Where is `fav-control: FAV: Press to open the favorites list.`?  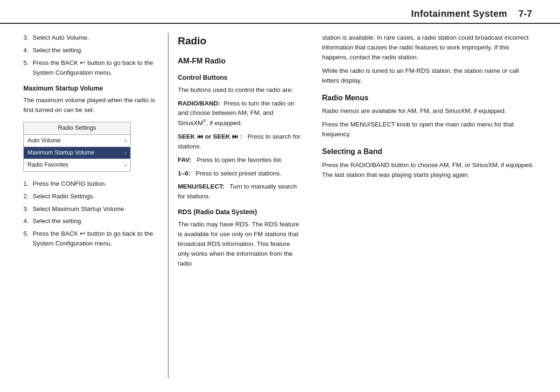 fav-control: FAV: Press to open the favorites list. is located at coordinates (241, 161).